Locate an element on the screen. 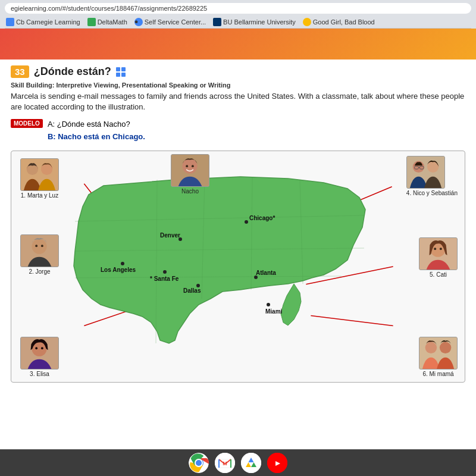 The height and width of the screenshot is (476, 476). deltamath-label: DeltaMath is located at coordinates (112, 22).